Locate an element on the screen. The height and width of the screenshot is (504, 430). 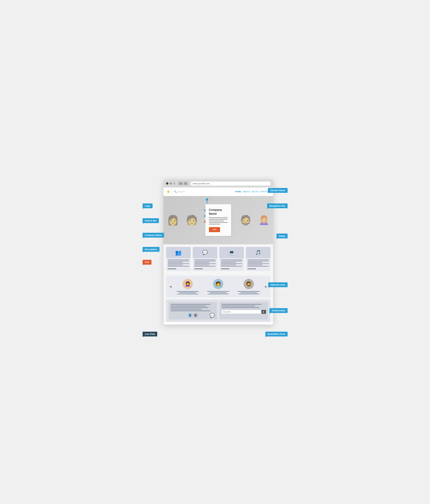
card-item: 👥 is located at coordinates (179, 259).